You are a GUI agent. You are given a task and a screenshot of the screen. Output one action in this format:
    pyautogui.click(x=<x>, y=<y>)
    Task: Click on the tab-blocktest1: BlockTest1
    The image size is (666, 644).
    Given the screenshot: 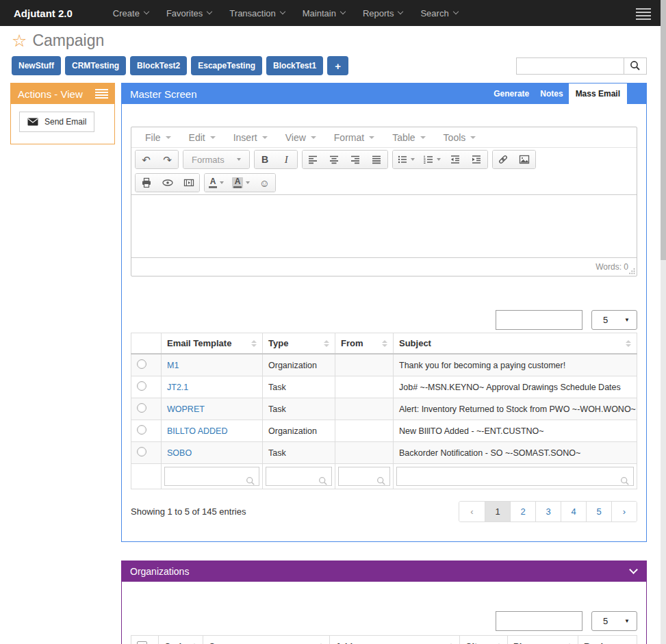 What is the action you would take?
    pyautogui.click(x=294, y=66)
    